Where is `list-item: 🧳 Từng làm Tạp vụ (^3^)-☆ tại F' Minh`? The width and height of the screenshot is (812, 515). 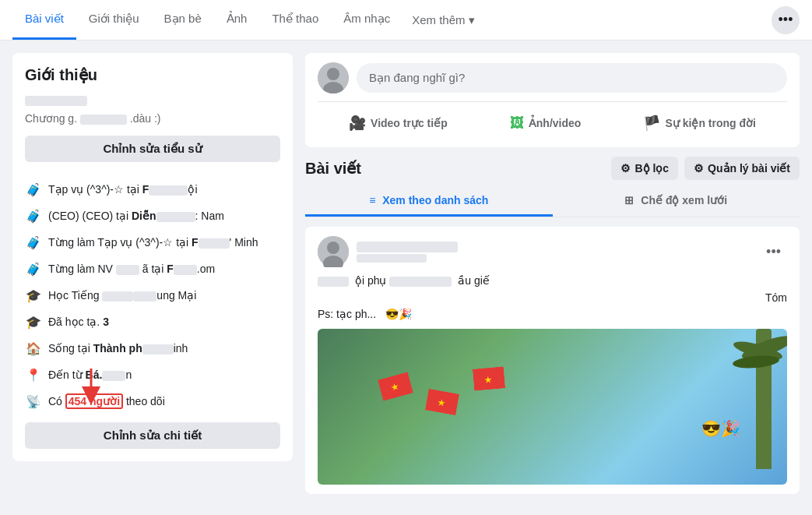
list-item: 🧳 Từng làm Tạp vụ (^3^)-☆ tại F' Minh is located at coordinates (153, 242).